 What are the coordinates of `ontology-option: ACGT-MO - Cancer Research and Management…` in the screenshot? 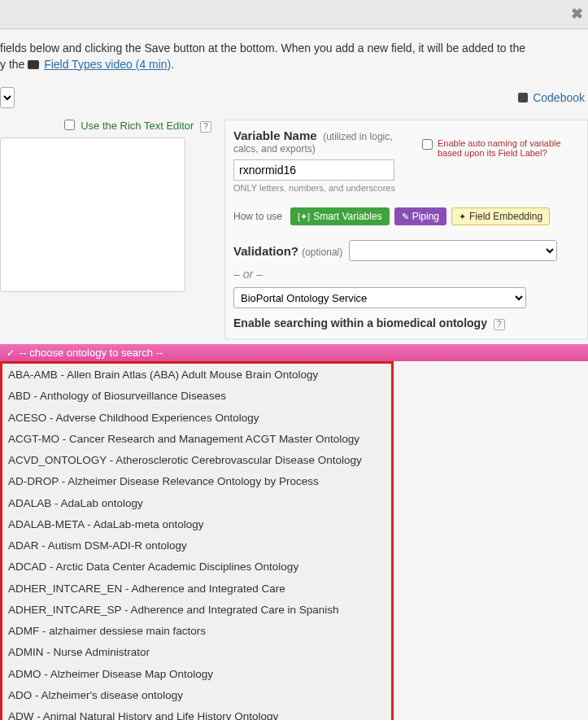 It's located at (196, 439).